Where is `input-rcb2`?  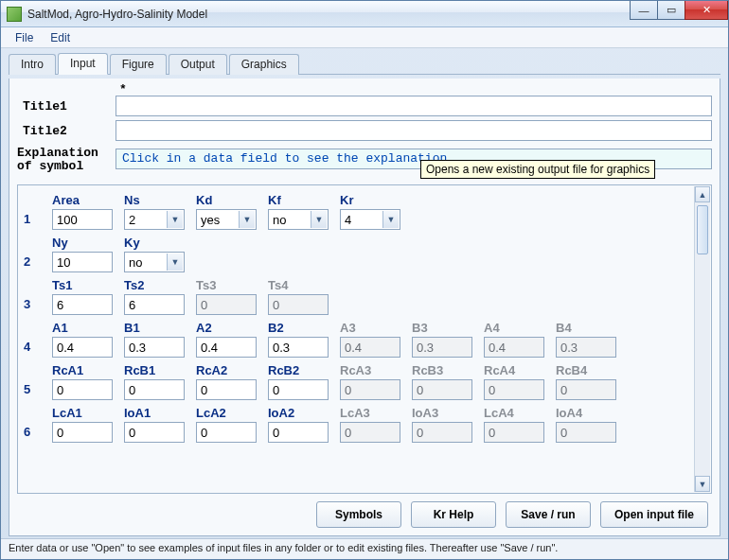
input-rcb2 is located at coordinates (298, 390).